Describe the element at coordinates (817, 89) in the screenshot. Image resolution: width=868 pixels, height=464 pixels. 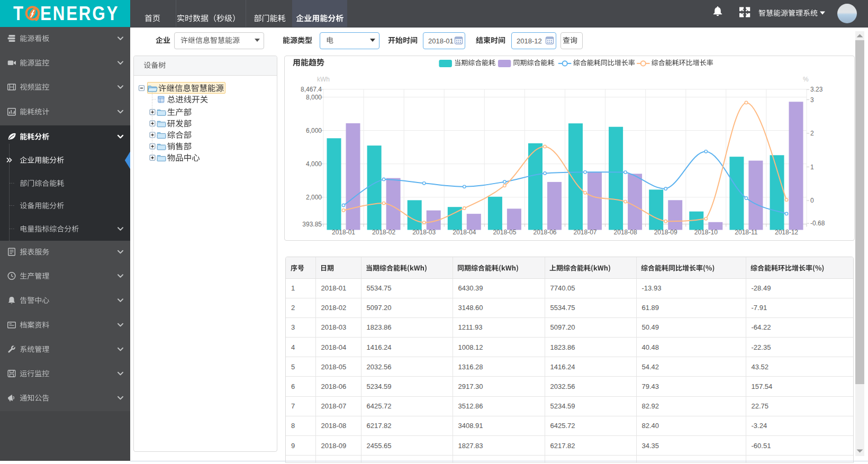
I see `svg-text: 3.23` at that location.